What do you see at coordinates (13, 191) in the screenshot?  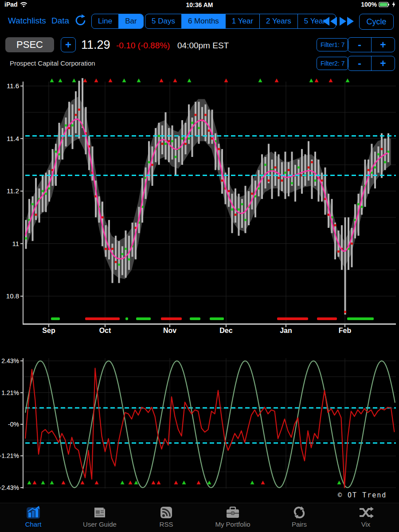 I see `price-ytick: 11.2` at bounding box center [13, 191].